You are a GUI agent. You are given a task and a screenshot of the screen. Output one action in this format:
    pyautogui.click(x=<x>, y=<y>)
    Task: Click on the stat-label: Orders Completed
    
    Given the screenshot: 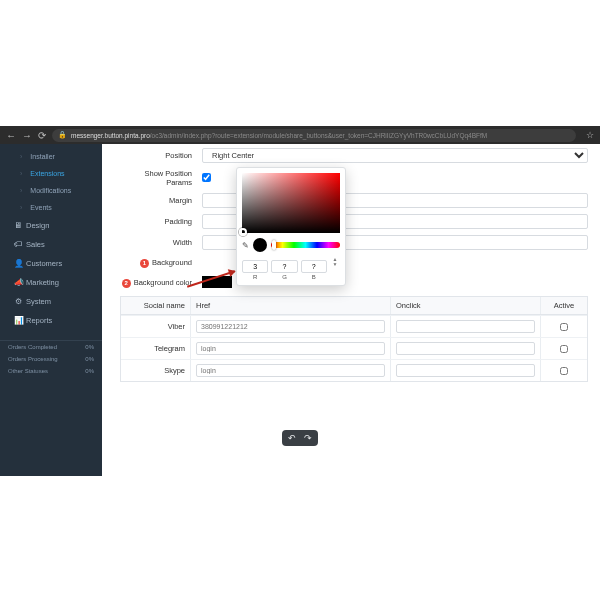 What is the action you would take?
    pyautogui.click(x=32, y=347)
    